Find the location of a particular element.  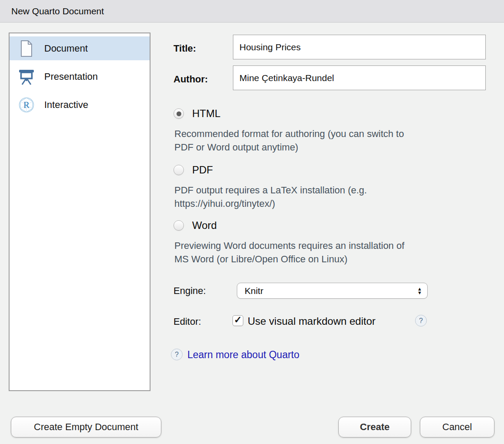

visual-editor-checkbox: ✓ is located at coordinates (238, 321).